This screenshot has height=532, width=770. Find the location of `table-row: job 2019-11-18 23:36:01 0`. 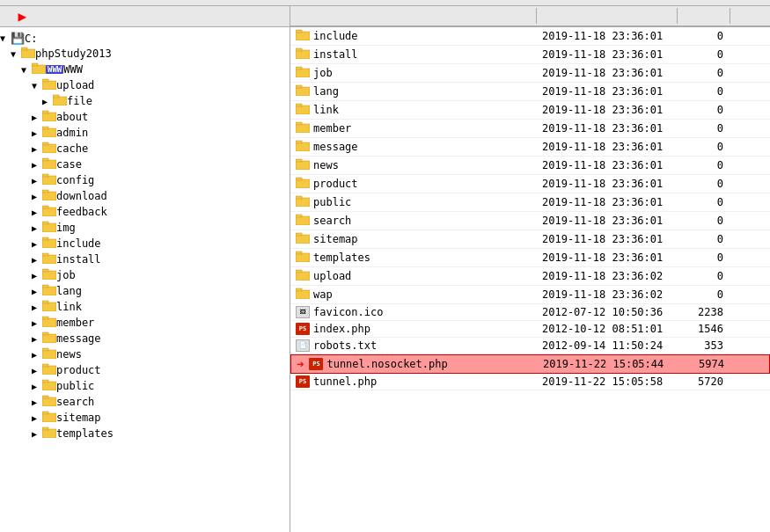

table-row: job 2019-11-18 23:36:01 0 is located at coordinates (530, 74).